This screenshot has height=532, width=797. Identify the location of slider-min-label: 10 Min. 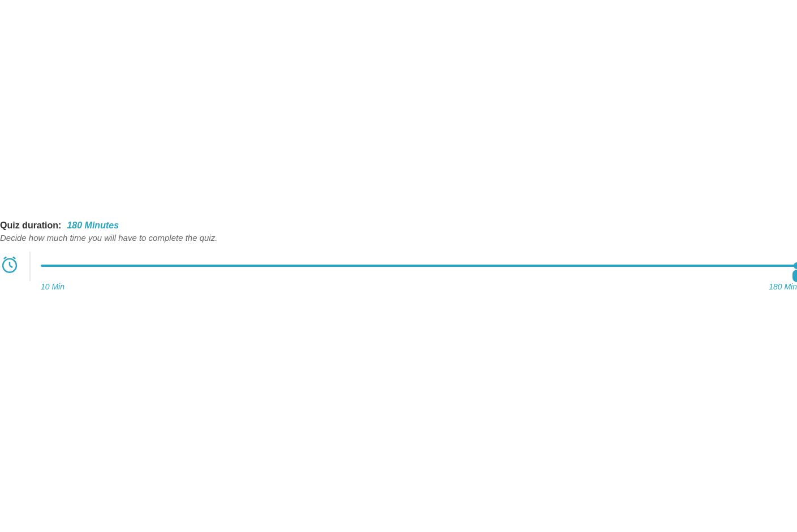
(53, 287).